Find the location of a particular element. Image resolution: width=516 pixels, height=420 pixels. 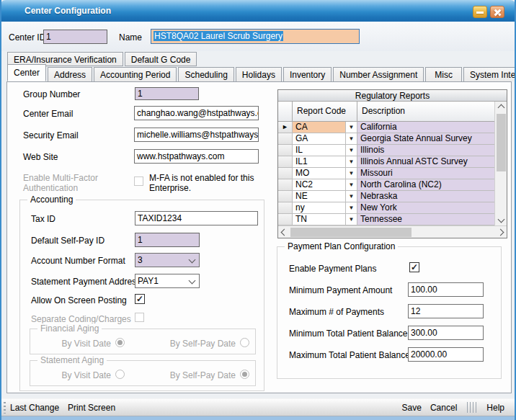

vertical-scrollbar is located at coordinates (500, 164).